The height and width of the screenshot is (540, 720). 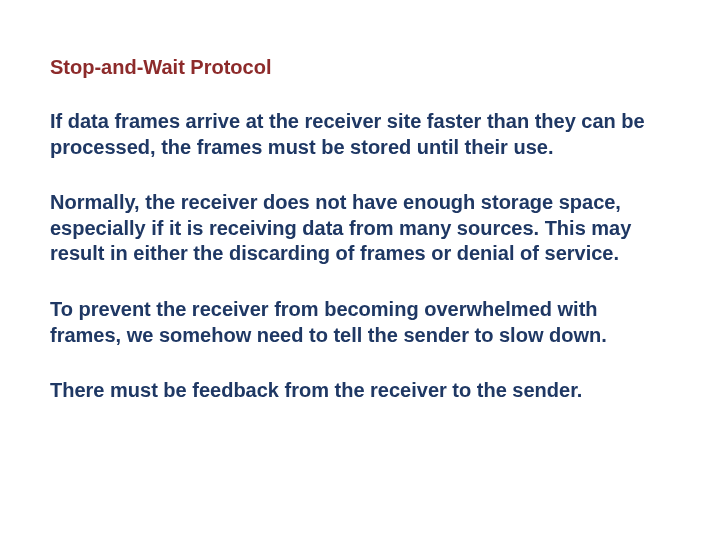 What do you see at coordinates (360, 391) in the screenshot?
I see `paragraph-4: There must be feedback from the receiver…` at bounding box center [360, 391].